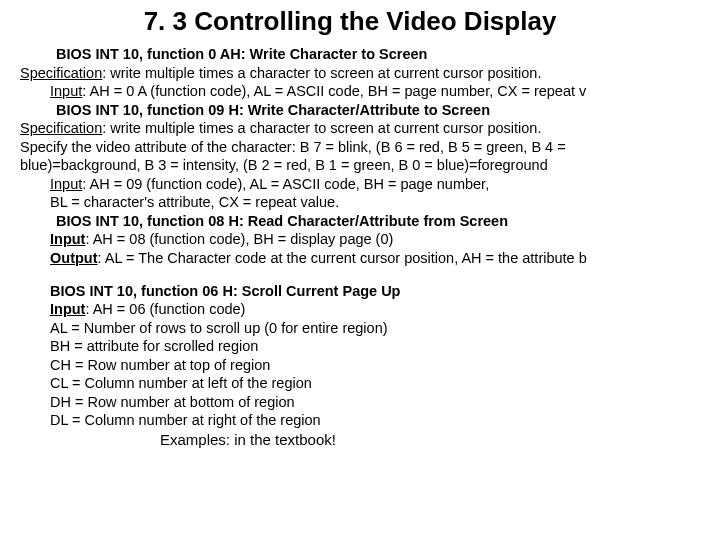  What do you see at coordinates (370, 92) in the screenshot?
I see `sec1-input: Input: AH = 0 A (function code), AL = AS…` at bounding box center [370, 92].